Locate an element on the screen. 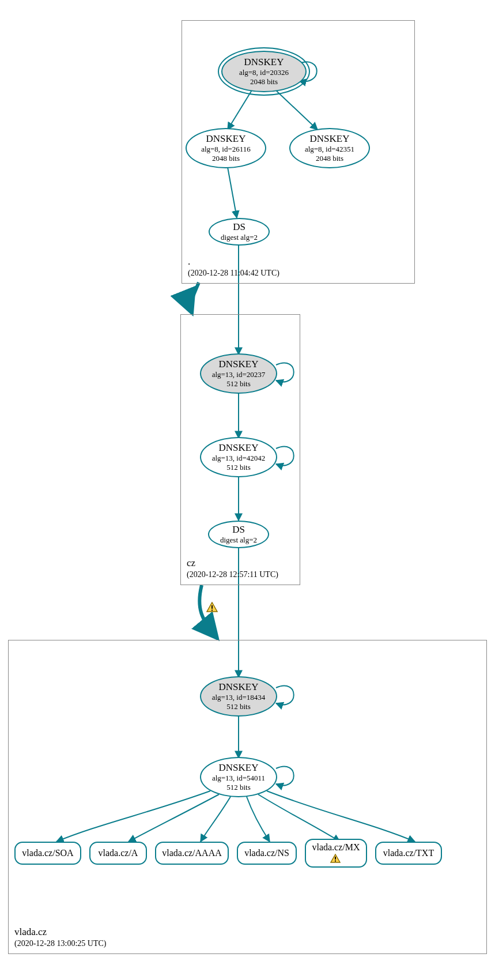 The image size is (495, 980). zone-cz-label: cz (2020-12-28 12:57:11 UTC) is located at coordinates (233, 568).